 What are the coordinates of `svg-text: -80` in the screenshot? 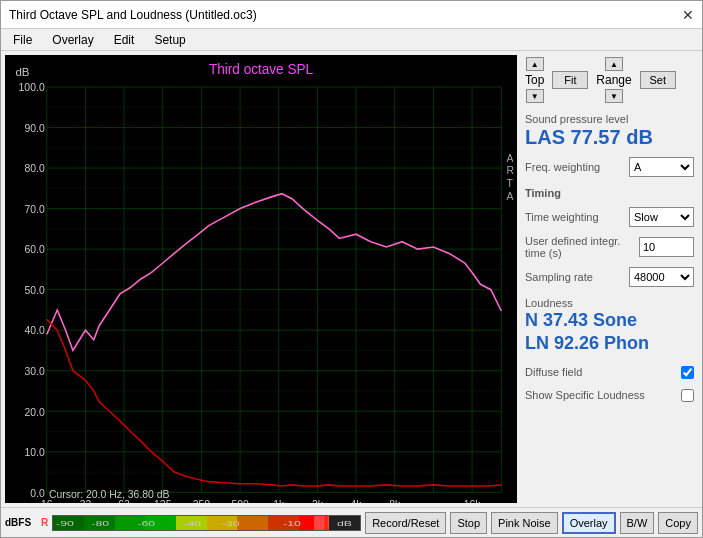 It's located at (101, 524).